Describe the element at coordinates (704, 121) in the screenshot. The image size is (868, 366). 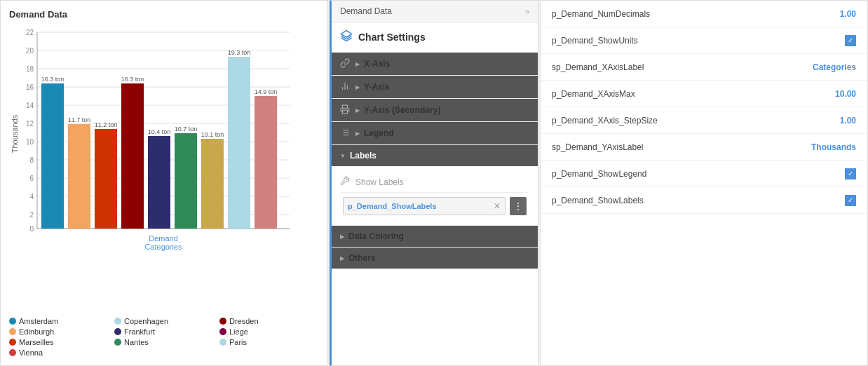
I see `prop-row-stepsize: p_Demand_XAxis_StepSize 1.00` at that location.